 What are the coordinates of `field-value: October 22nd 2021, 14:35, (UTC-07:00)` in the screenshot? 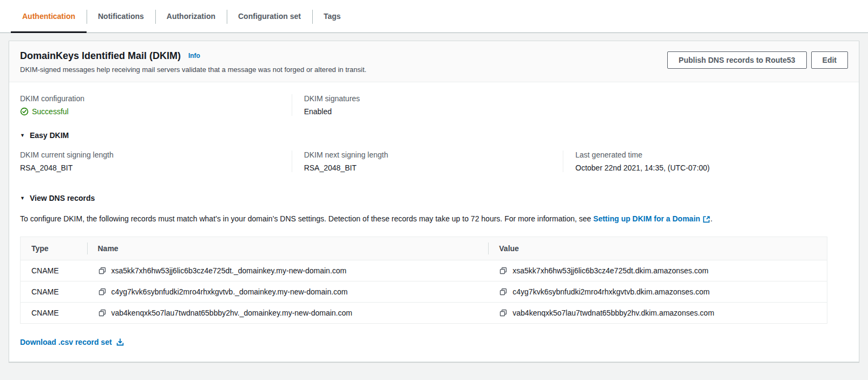 It's located at (705, 168).